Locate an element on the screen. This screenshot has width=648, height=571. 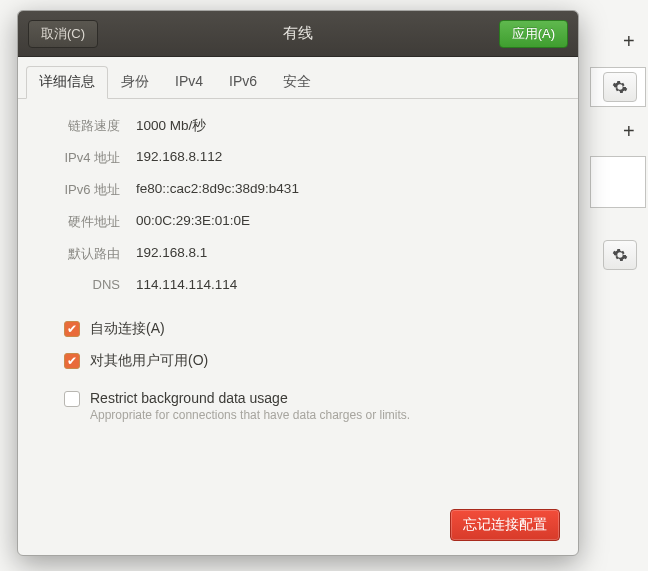
dialog-title: 有线 is located at coordinates (298, 34).